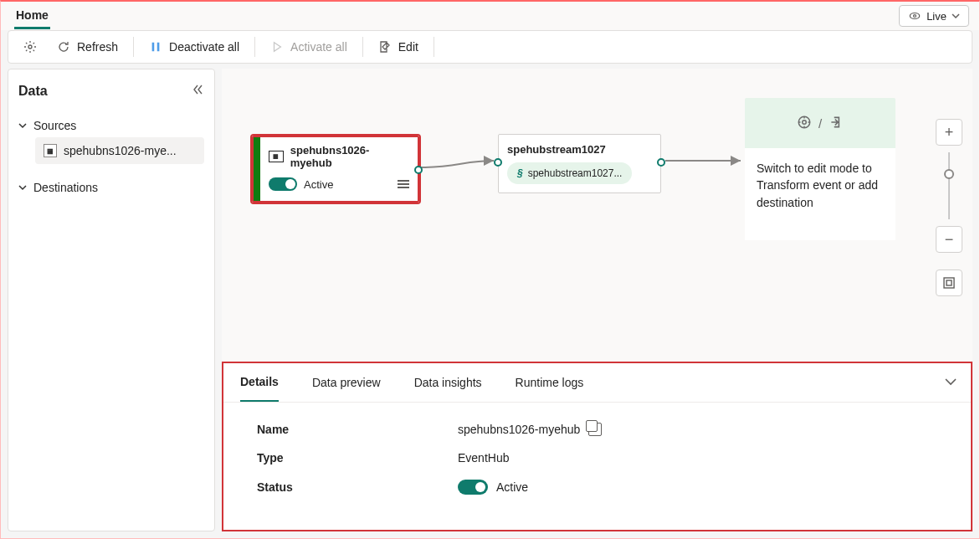 The height and width of the screenshot is (539, 980). Describe the element at coordinates (951, 383) in the screenshot. I see `collapse-panel-button` at that location.